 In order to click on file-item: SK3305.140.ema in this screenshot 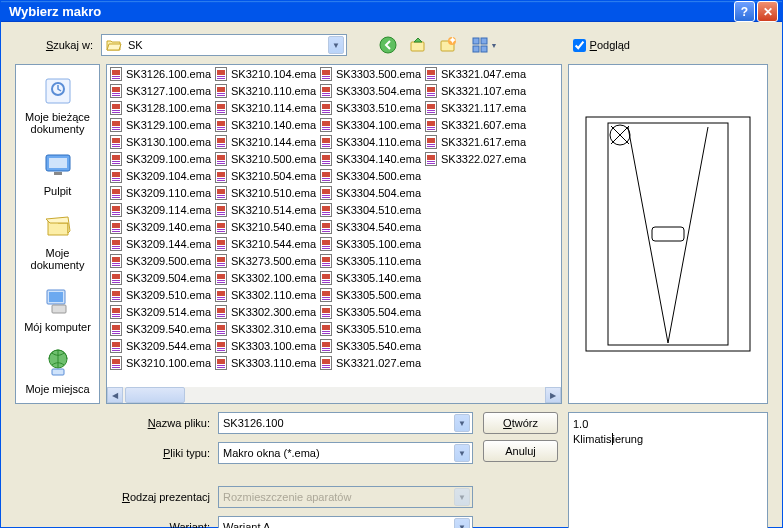, I will do `click(370, 278)`.